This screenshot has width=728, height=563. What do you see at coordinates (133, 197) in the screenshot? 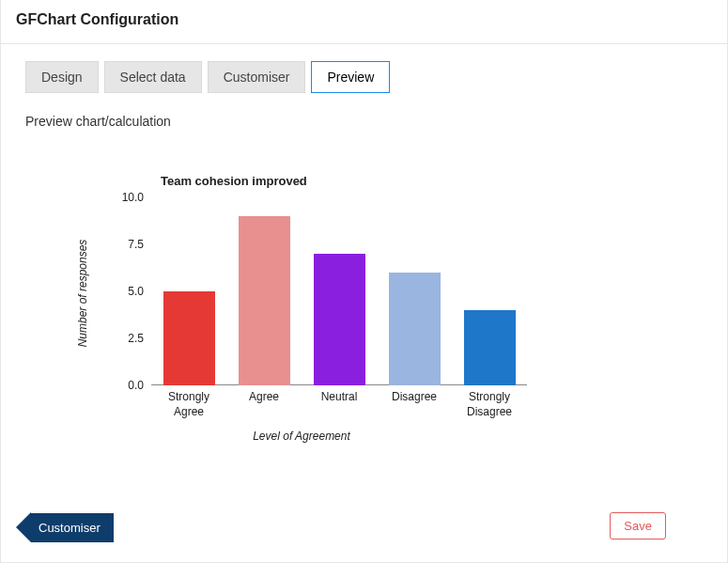
I see `chart-ytick: 10.0` at bounding box center [133, 197].